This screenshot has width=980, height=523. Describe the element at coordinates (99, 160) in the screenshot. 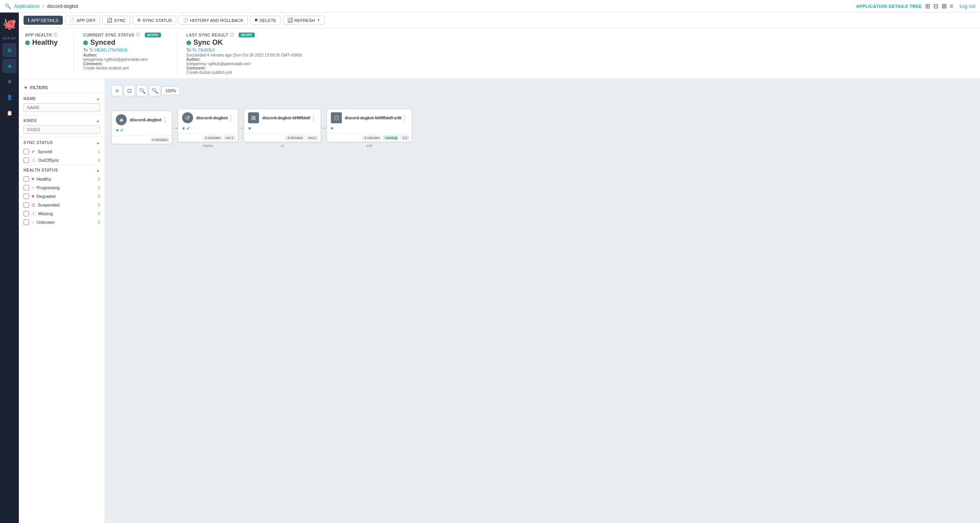

I see `out-of-sync-count: 0` at that location.